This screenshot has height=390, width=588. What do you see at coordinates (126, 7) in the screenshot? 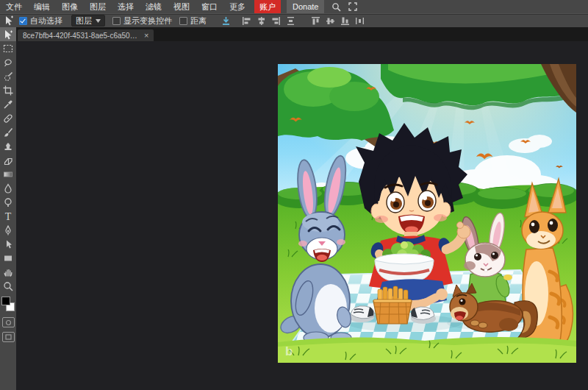
I see `menu-select: 选择` at bounding box center [126, 7].